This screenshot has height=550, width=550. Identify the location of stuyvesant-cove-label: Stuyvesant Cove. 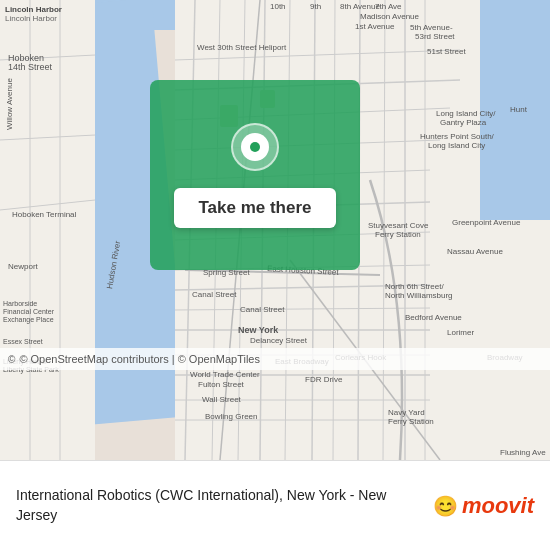
(398, 226).